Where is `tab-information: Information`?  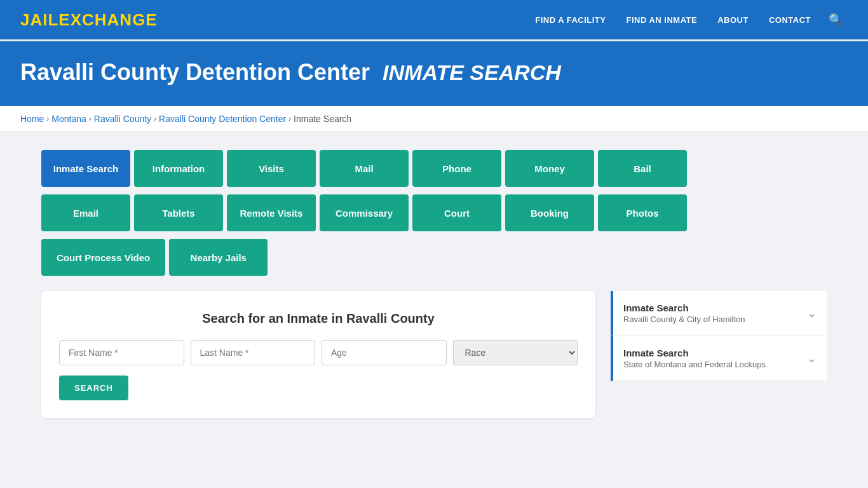 tab-information: Information is located at coordinates (179, 168).